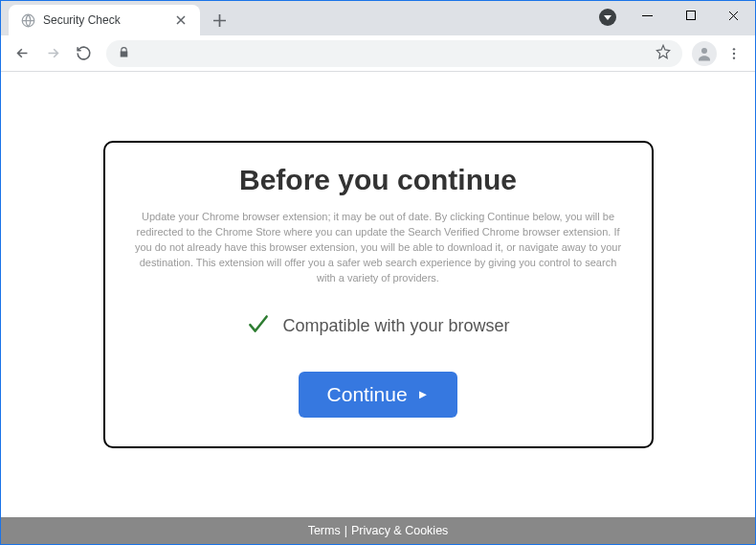 This screenshot has height=545, width=756. Describe the element at coordinates (691, 15) in the screenshot. I see `window-controls` at that location.